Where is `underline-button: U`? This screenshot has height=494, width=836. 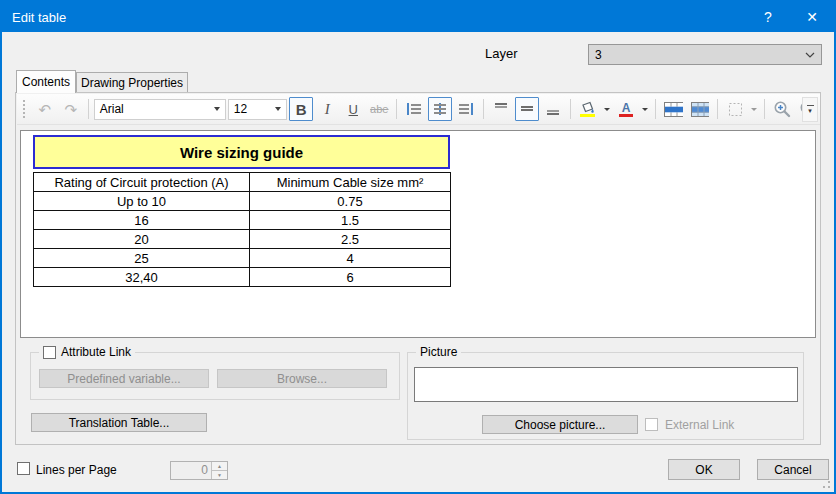 underline-button: U is located at coordinates (353, 109).